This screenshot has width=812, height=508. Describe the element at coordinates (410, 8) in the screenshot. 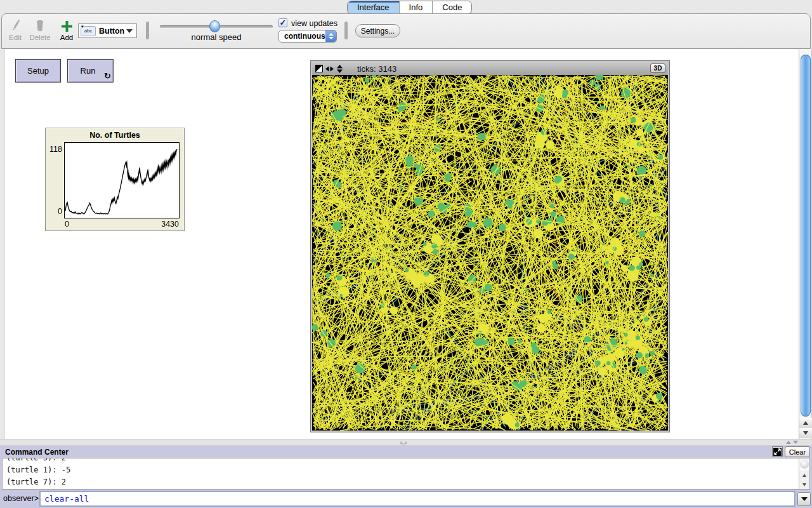

I see `tab-bar: Interface Info Code` at that location.